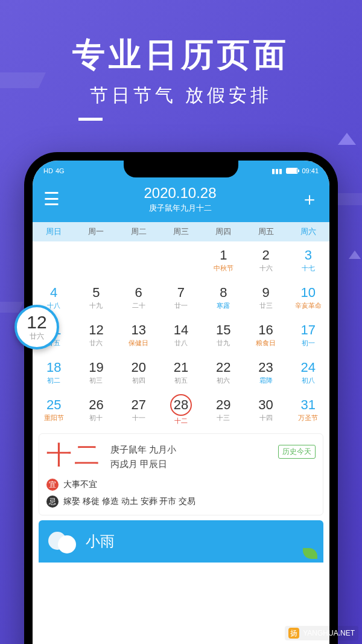 This screenshot has height=644, width=362. I want to click on day-number: 27, so click(138, 405).